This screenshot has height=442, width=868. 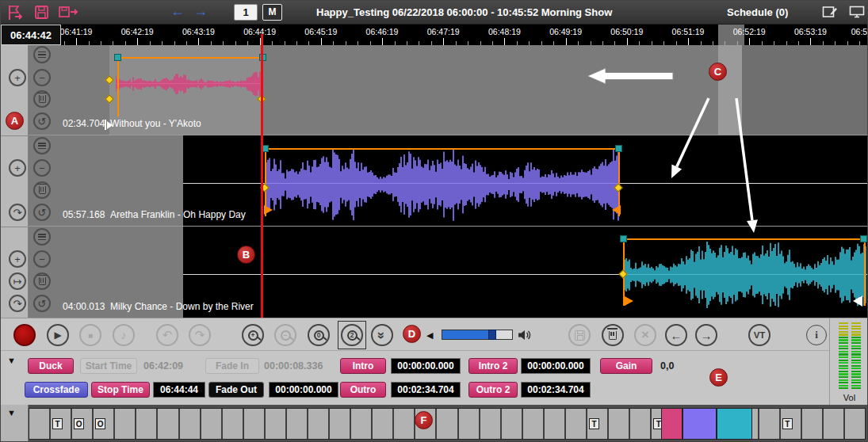 I want to click on speaker-button, so click(x=525, y=337).